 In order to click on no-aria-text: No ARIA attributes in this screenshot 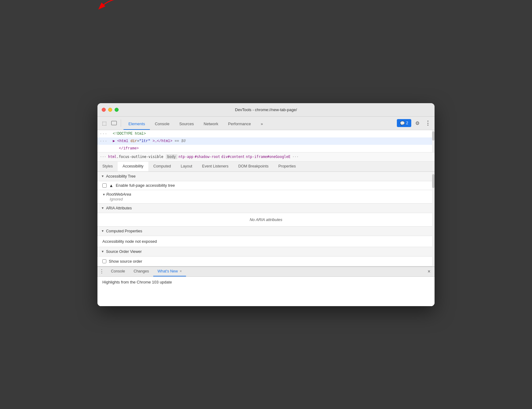, I will do `click(266, 220)`.